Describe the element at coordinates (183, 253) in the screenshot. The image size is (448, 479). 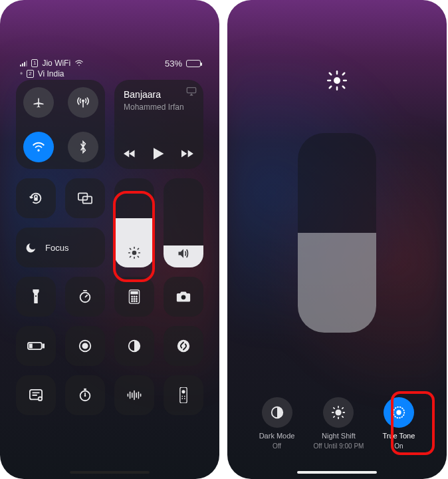
I see `volume-icon` at that location.